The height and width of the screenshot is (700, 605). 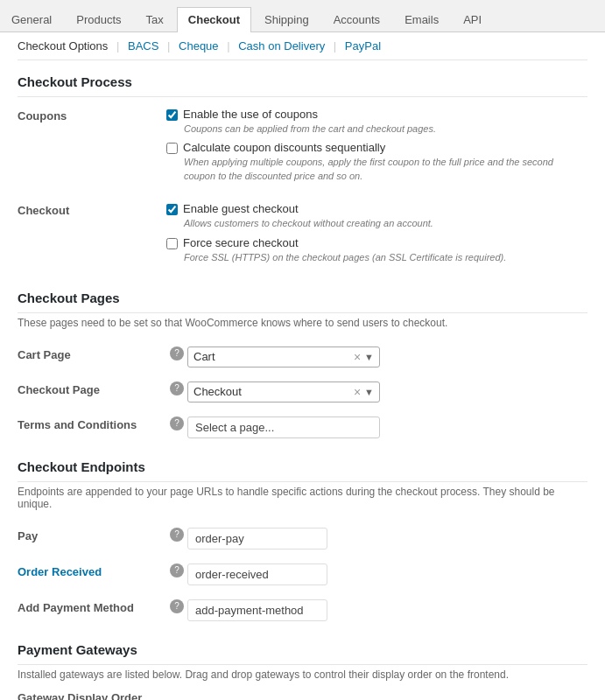 What do you see at coordinates (199, 46) in the screenshot?
I see `subnav-cheque: Cheque` at bounding box center [199, 46].